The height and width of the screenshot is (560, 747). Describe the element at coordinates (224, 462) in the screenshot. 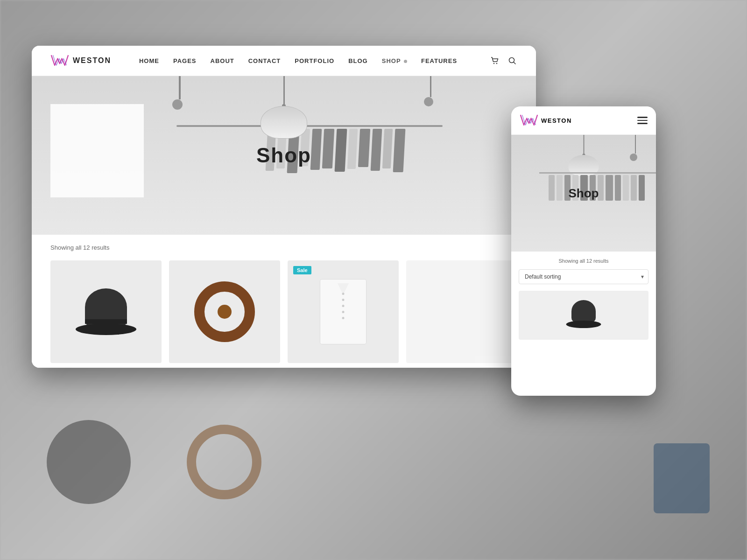

I see `bg-belt` at that location.